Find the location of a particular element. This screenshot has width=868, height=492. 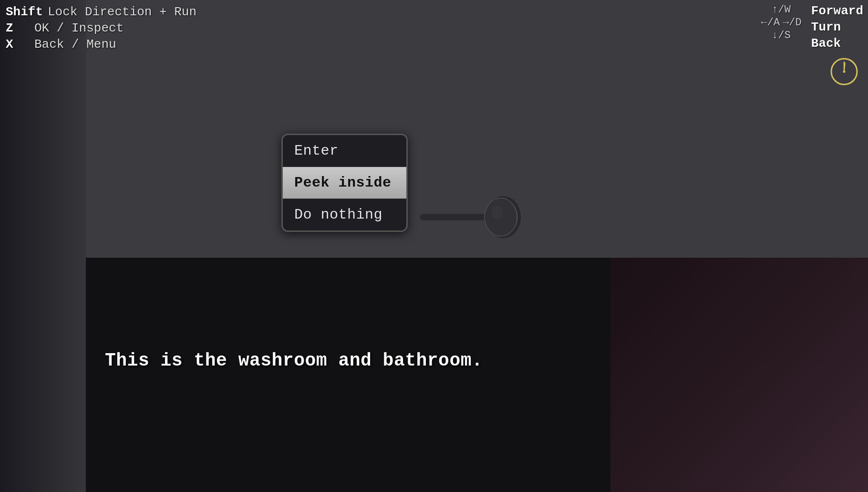

clock-icon is located at coordinates (844, 72).